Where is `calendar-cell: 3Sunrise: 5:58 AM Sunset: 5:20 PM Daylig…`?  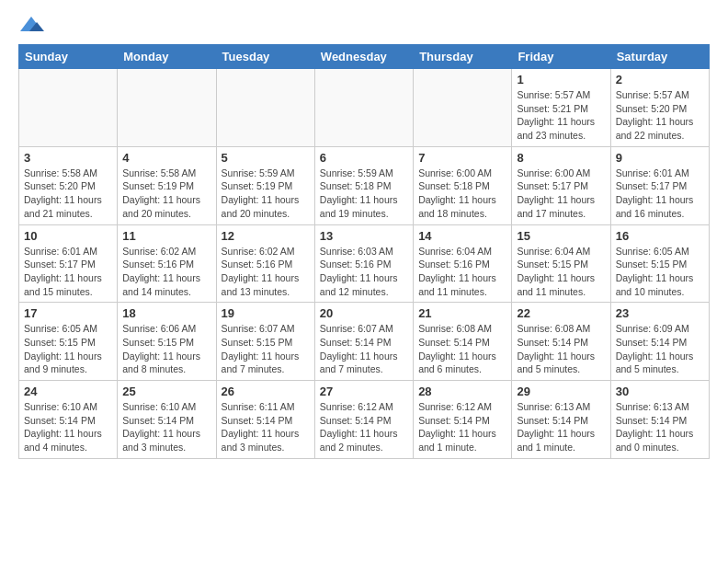
calendar-cell: 3Sunrise: 5:58 AM Sunset: 5:20 PM Daylig… is located at coordinates (68, 186).